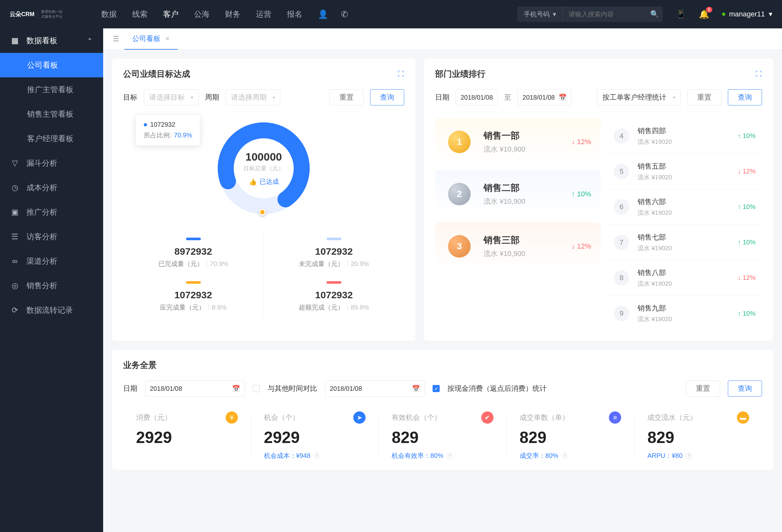  I want to click on calendar-icon: 📅, so click(416, 388).